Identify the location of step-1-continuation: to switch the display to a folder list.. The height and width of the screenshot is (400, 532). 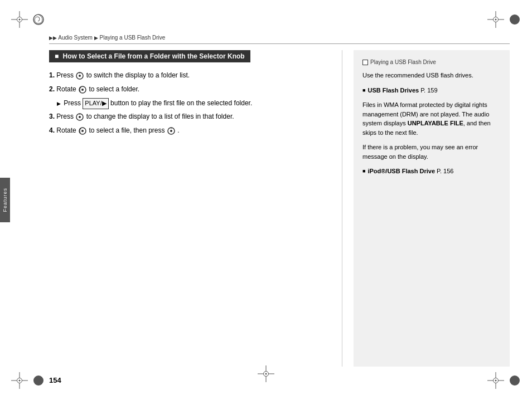
(138, 75).